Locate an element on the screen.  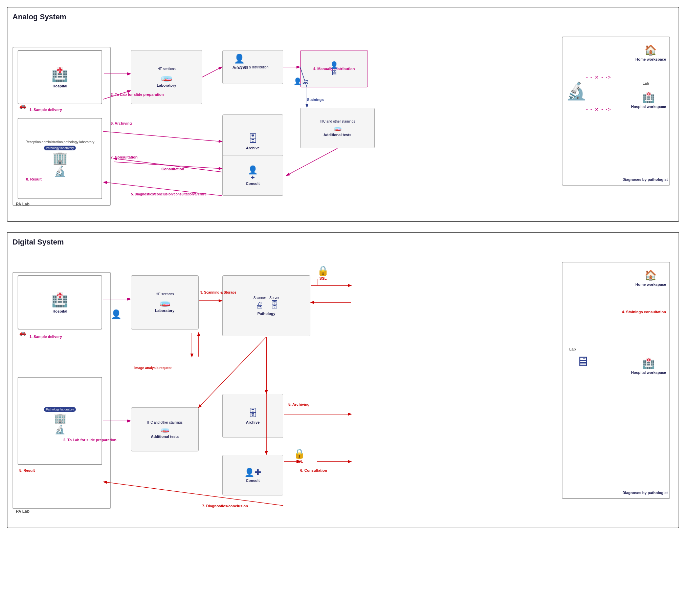
digital-home-icon: 🏠 is located at coordinates (650, 275).